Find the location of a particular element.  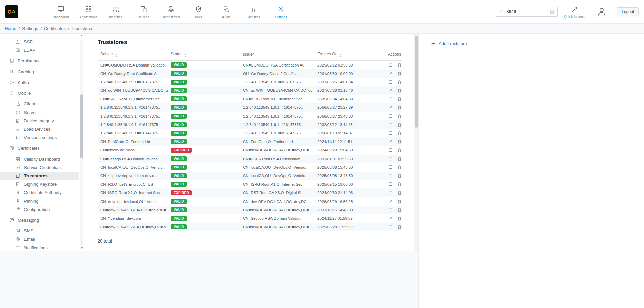

column-header-expires-on: Expires On is located at coordinates (350, 55).